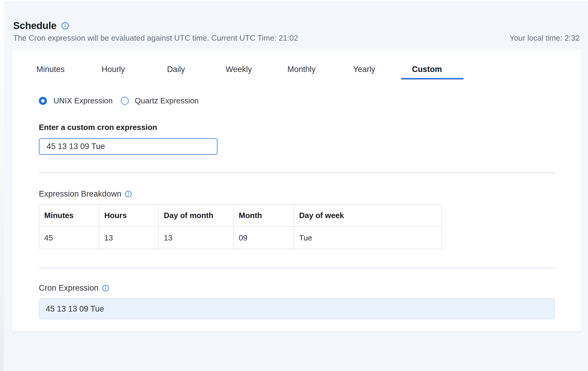 This screenshot has height=371, width=588. What do you see at coordinates (239, 69) in the screenshot?
I see `tab-label: Weekly` at bounding box center [239, 69].